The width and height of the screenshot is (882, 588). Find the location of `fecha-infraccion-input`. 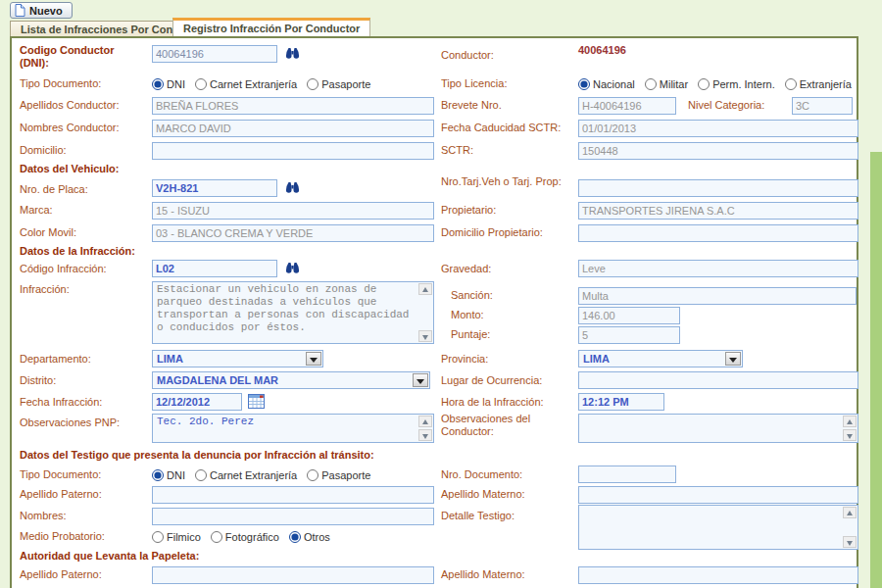

fecha-infraccion-input is located at coordinates (197, 402).